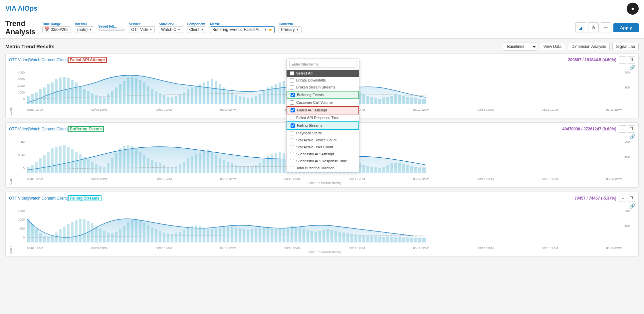  Describe the element at coordinates (292, 80) in the screenshot. I see `dropdown-checkbox-bitrate` at that location.